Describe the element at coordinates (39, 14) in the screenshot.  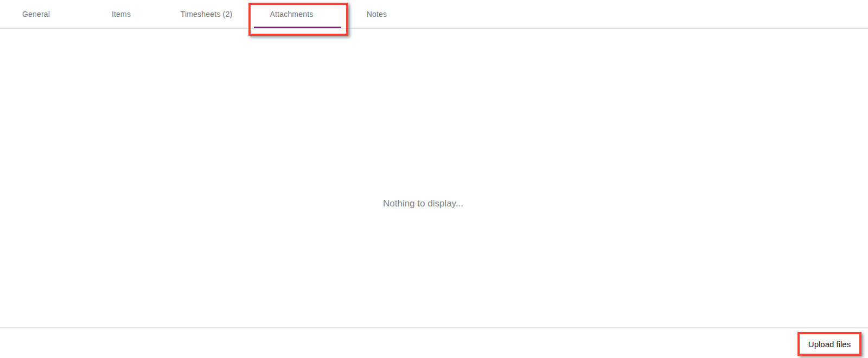
I see `tab-general: General` at that location.